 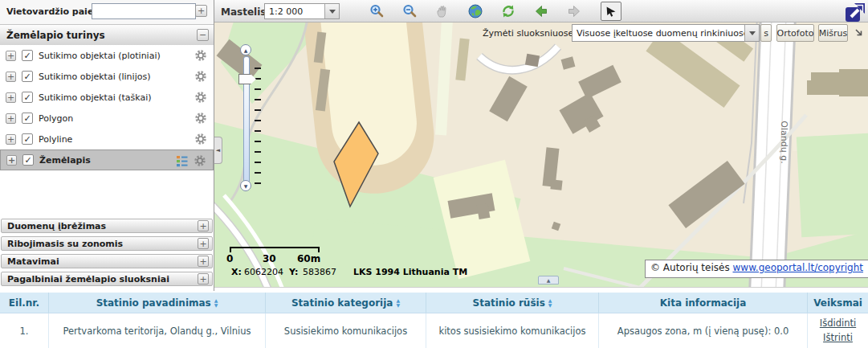 What do you see at coordinates (107, 226) in the screenshot?
I see `accordion-data-drawing: Duomenų įbrėžimas +` at bounding box center [107, 226].